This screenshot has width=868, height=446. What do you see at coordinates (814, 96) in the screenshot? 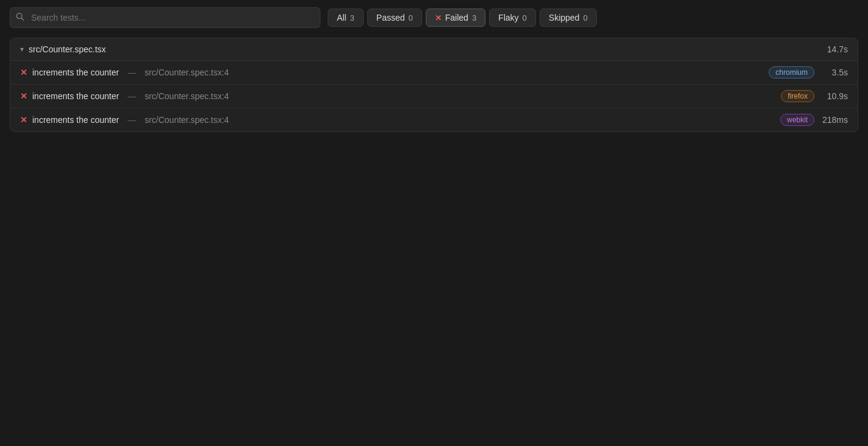
I see `test-row-right: firefox 10.9s` at bounding box center [814, 96].